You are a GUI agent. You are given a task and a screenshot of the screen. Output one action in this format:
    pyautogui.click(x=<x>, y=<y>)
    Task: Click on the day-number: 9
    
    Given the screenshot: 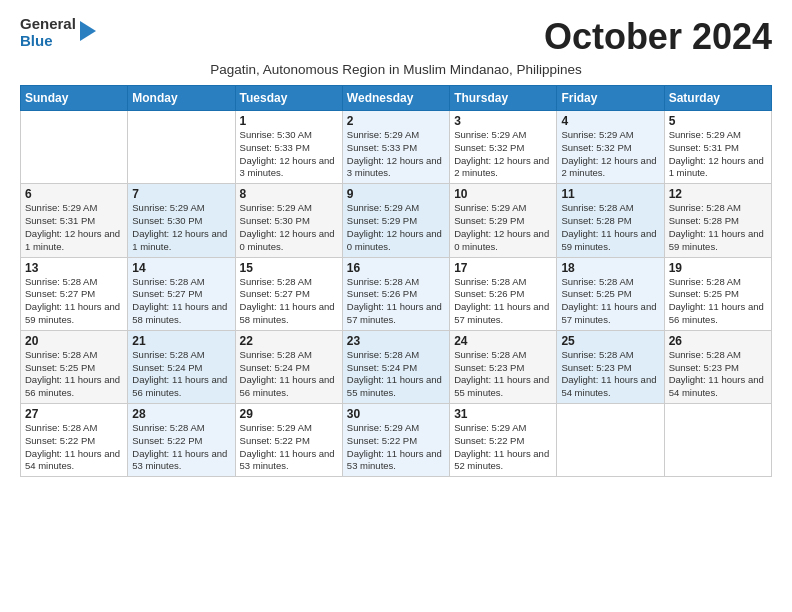 What is the action you would take?
    pyautogui.click(x=396, y=194)
    